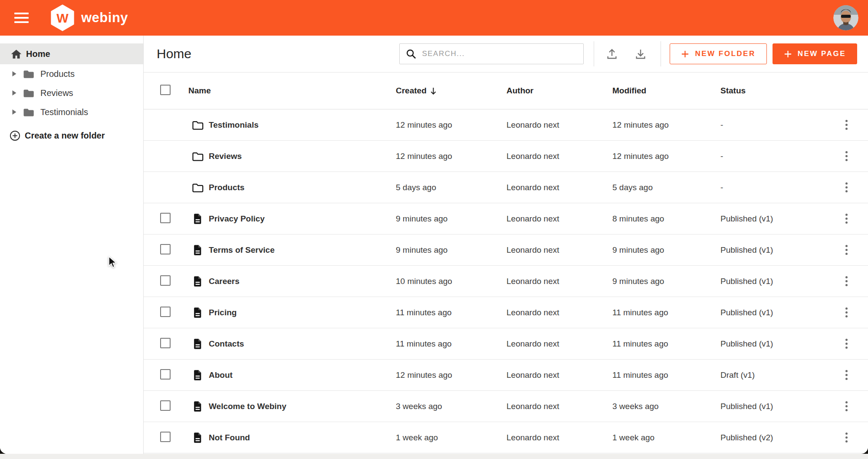 This screenshot has width=868, height=459. What do you see at coordinates (815, 54) in the screenshot?
I see `new-page-button: NEW PAGE` at bounding box center [815, 54].